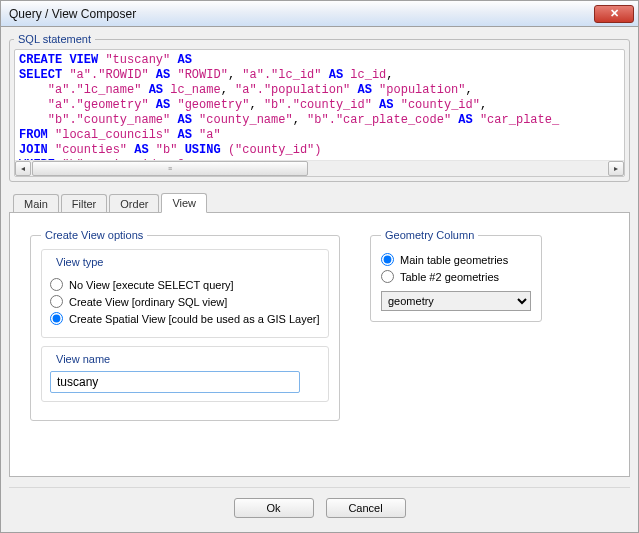  I want to click on radio-spatial-view: Create Spatial View [could be used as a …, so click(185, 318).